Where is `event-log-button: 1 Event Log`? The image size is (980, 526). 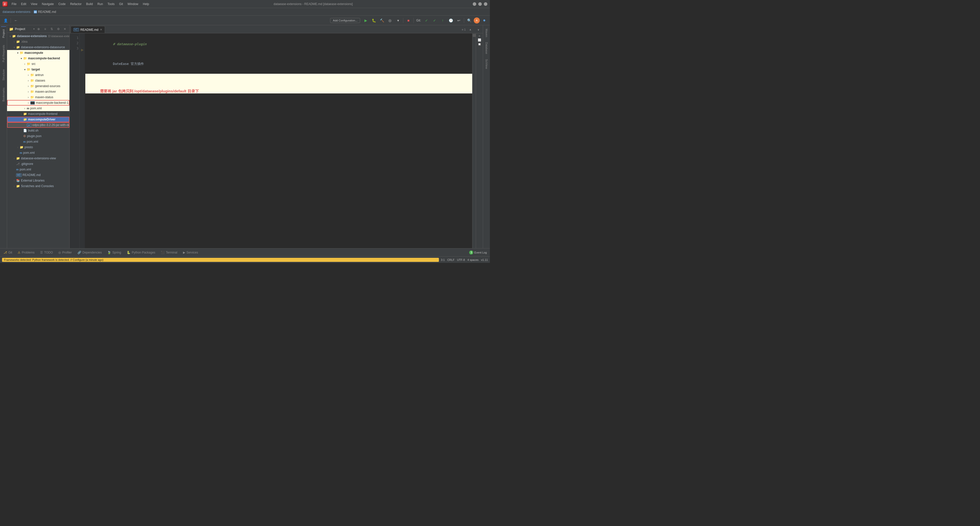
event-log-button: 1 Event Log is located at coordinates (478, 253).